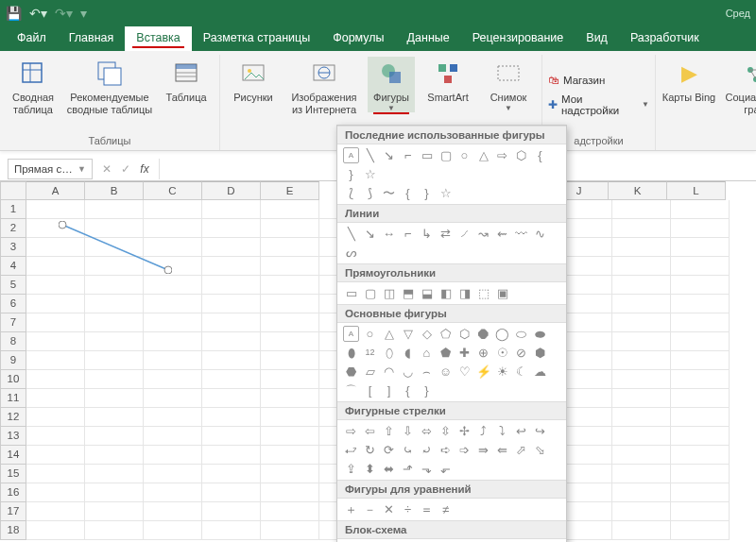  I want to click on row-header: 12, so click(13, 417).